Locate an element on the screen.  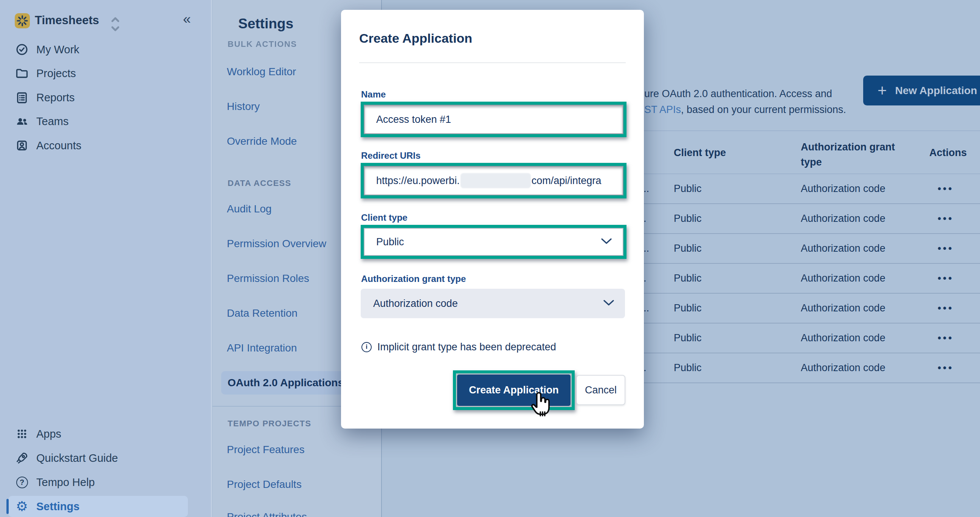
redirect-uris-annotation-box: https://eu.powerbi.com/api/integra is located at coordinates (494, 181).